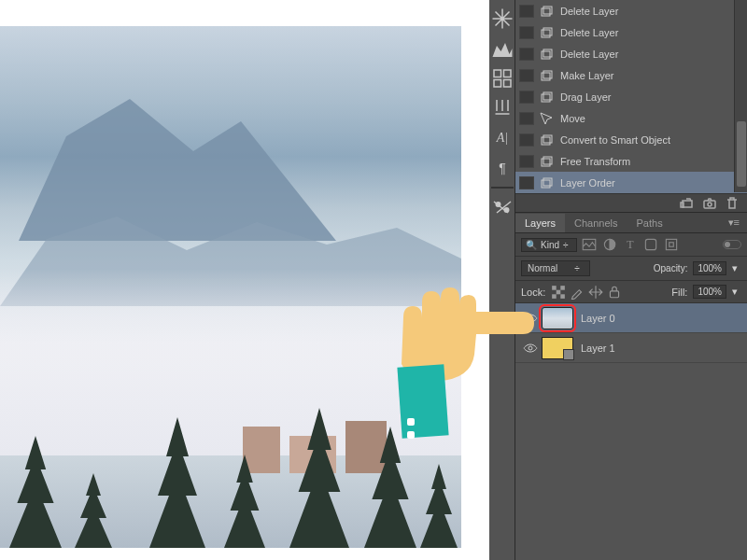  Describe the element at coordinates (631, 140) in the screenshot. I see `history-item: Convert to Smart Object` at that location.